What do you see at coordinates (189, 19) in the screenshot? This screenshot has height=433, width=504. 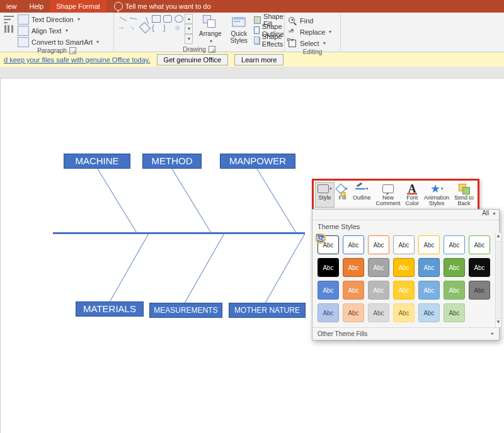 I see `gallery-up-icon: ▴` at bounding box center [189, 19].